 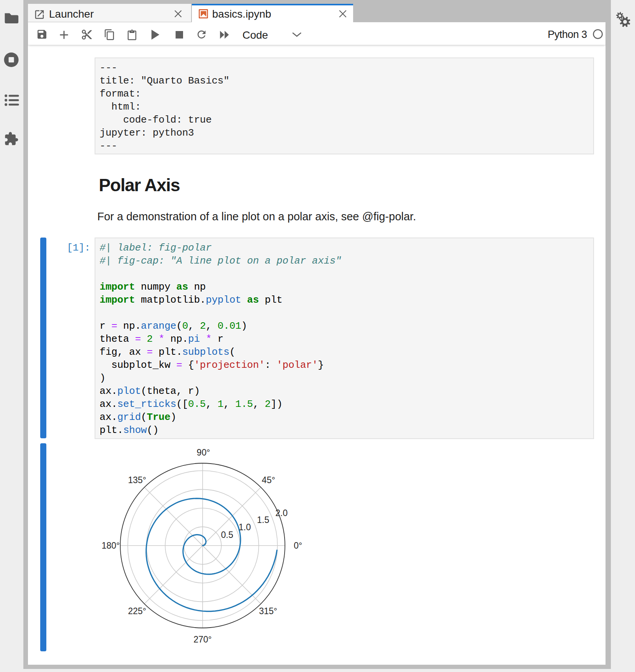 I want to click on svg-text: 315°, so click(x=268, y=611).